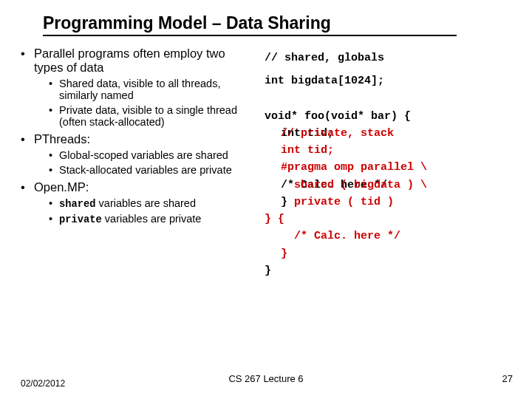 This screenshot has height=399, width=532. What do you see at coordinates (139, 154) in the screenshot?
I see `bullet-pthreads: PThreads: Global-scoped variables are sh…` at bounding box center [139, 154].